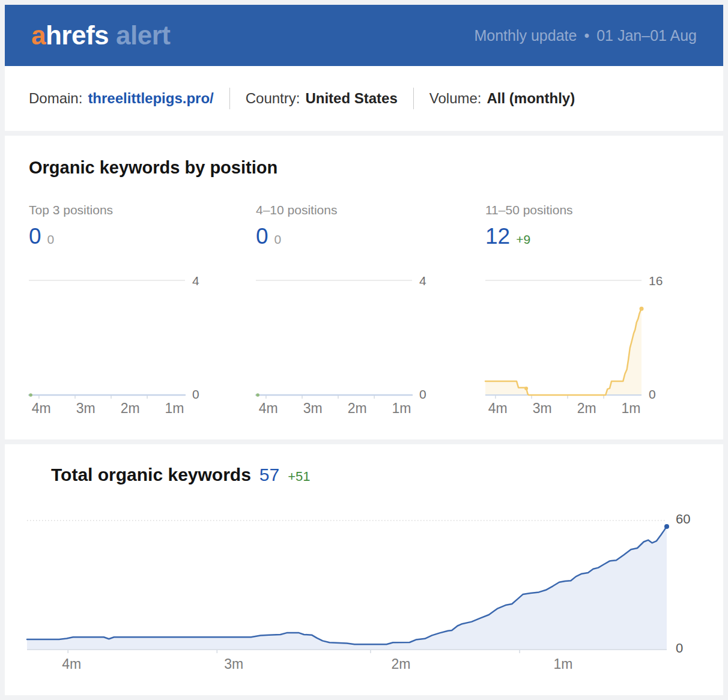 Image resolution: width=728 pixels, height=700 pixels. What do you see at coordinates (151, 475) in the screenshot?
I see `total-keywords-title: Total organic keywords` at bounding box center [151, 475].